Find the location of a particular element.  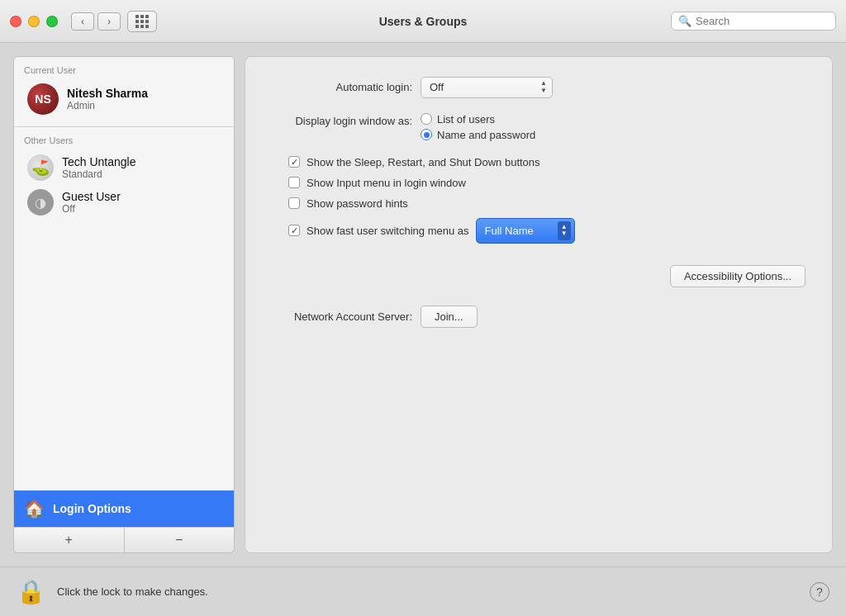

user-role: Off is located at coordinates (91, 209).